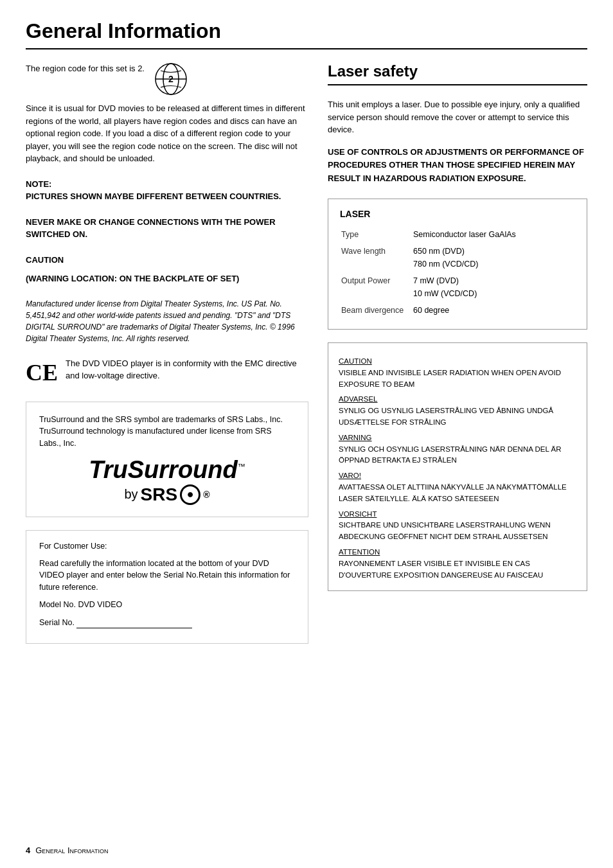  I want to click on trusurround-box: TruSurround and the SRS symbol are trade…, so click(167, 459).